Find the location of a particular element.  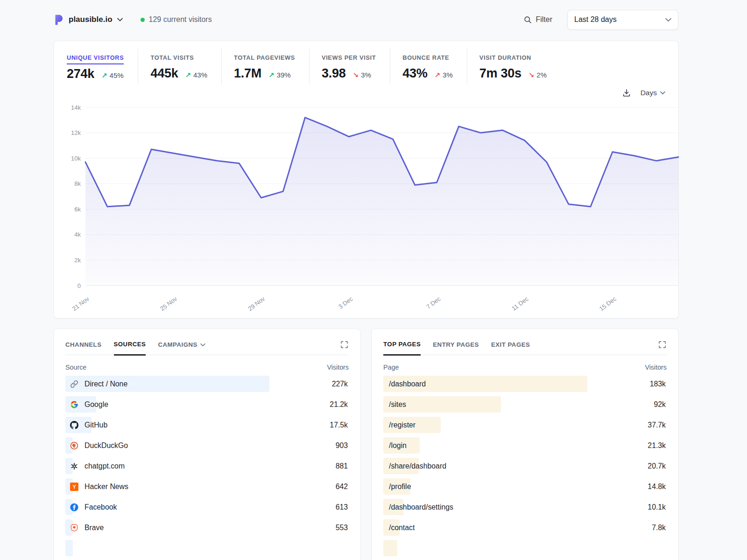

list-item-value: 553 is located at coordinates (342, 528).